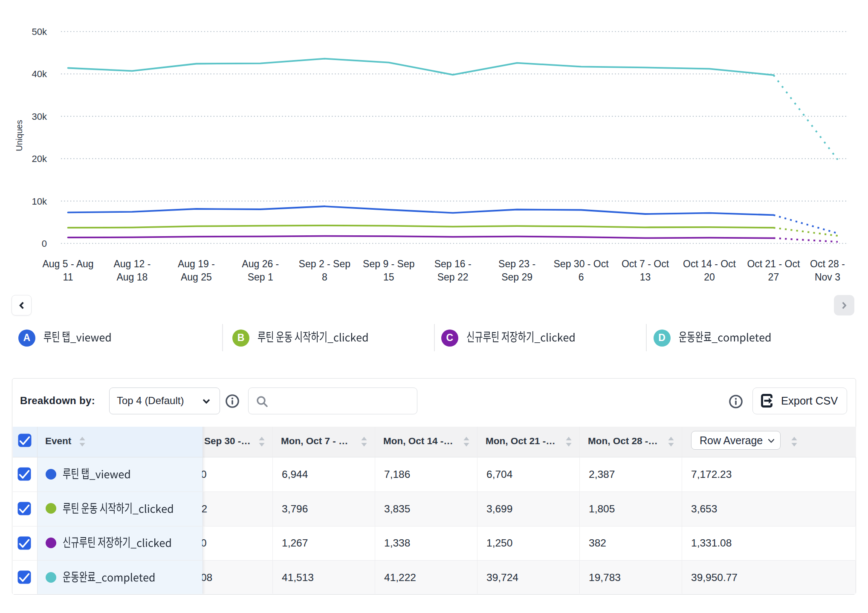 The height and width of the screenshot is (613, 868). What do you see at coordinates (827, 264) in the screenshot?
I see `svg-text: Oct 28 -` at bounding box center [827, 264].